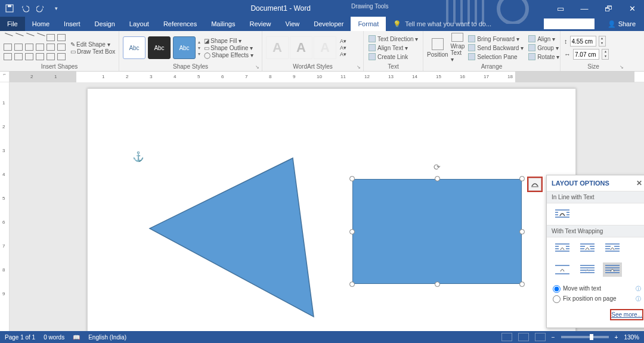 The width and height of the screenshot is (644, 343). I want to click on wordart-gallery: A A A, so click(301, 48).